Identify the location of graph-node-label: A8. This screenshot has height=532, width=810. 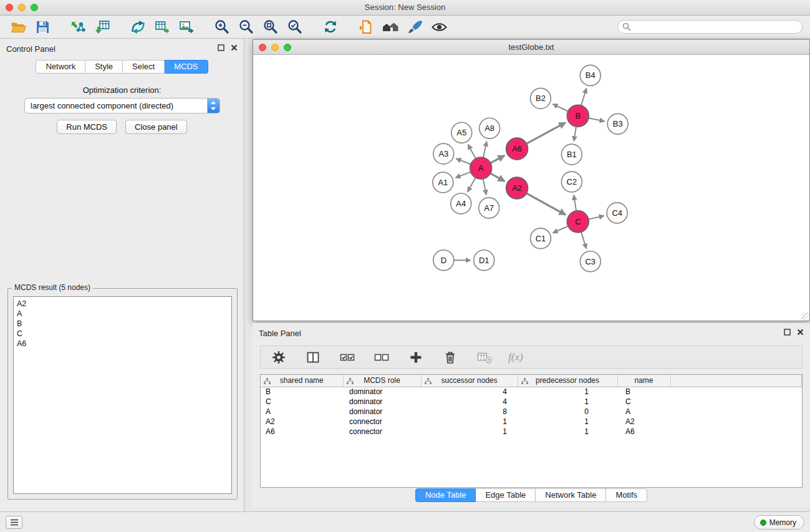
(489, 128).